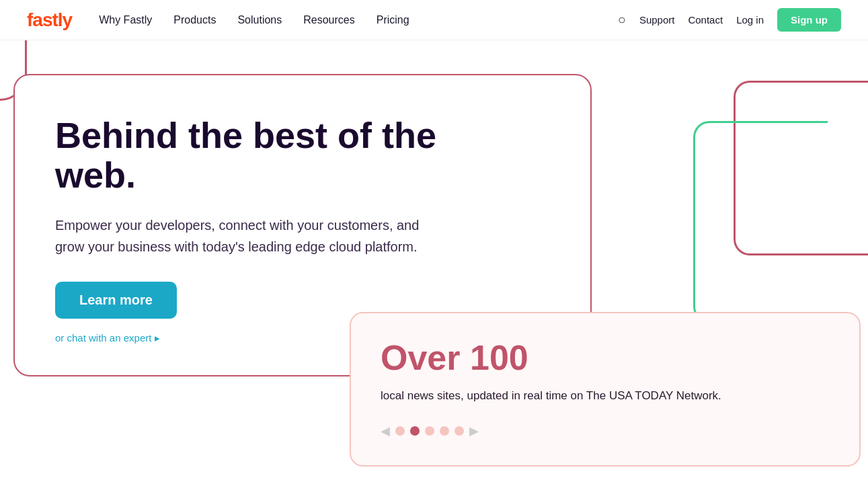 The height and width of the screenshot is (480, 868). What do you see at coordinates (260, 20) in the screenshot?
I see `nav-solutions: Solutions` at bounding box center [260, 20].